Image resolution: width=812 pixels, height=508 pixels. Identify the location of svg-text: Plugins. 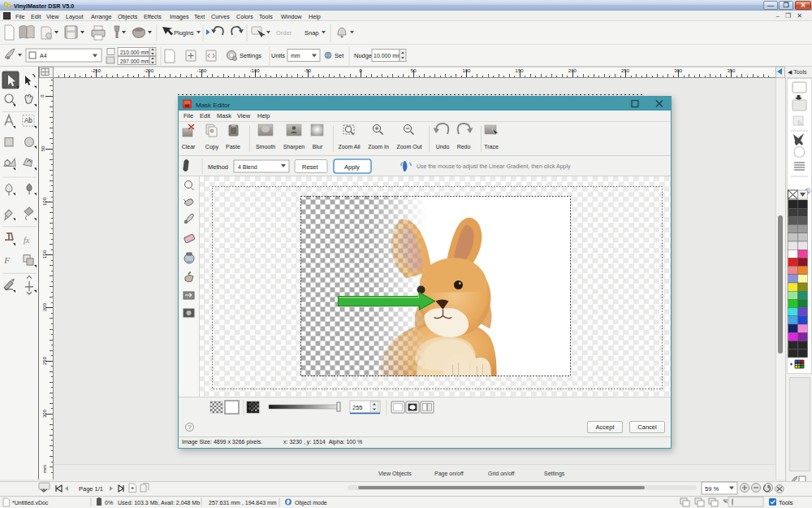
(184, 33).